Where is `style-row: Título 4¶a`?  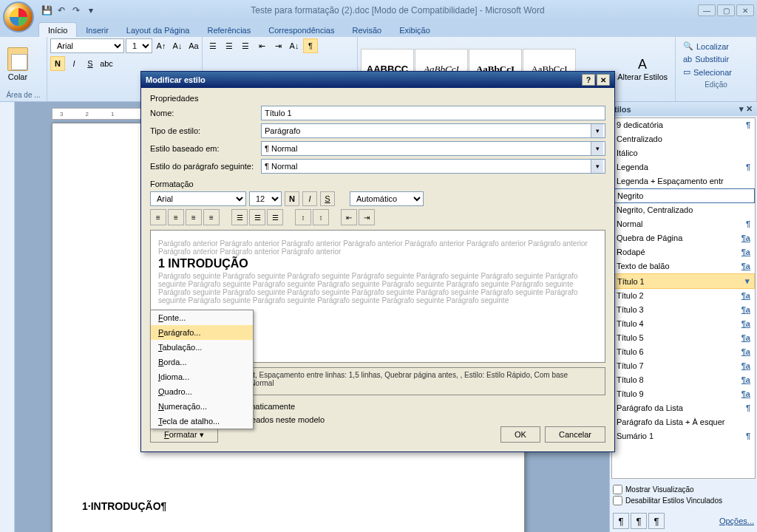
style-row: Título 4¶a is located at coordinates (683, 324).